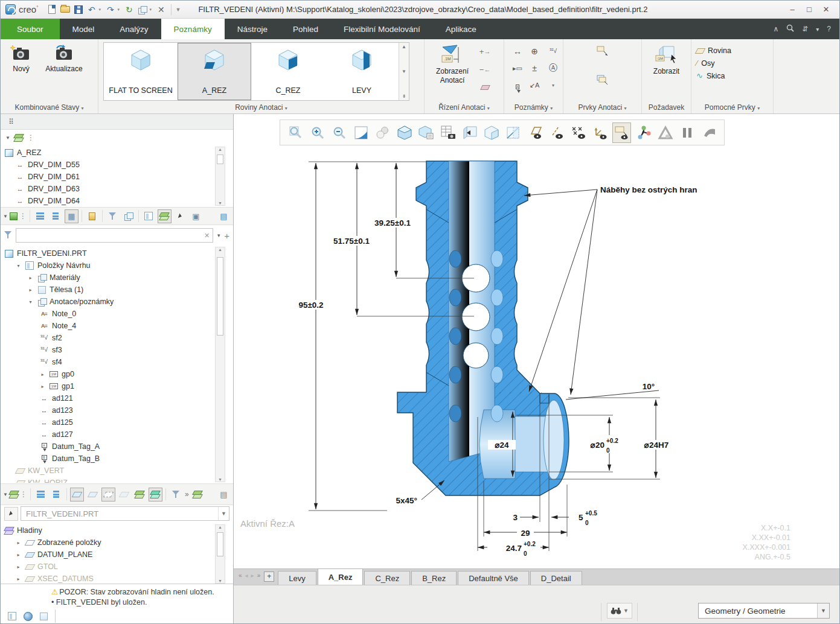 Image resolution: width=840 pixels, height=624 pixels. Describe the element at coordinates (826, 10) in the screenshot. I see `close-button: ✕` at that location.